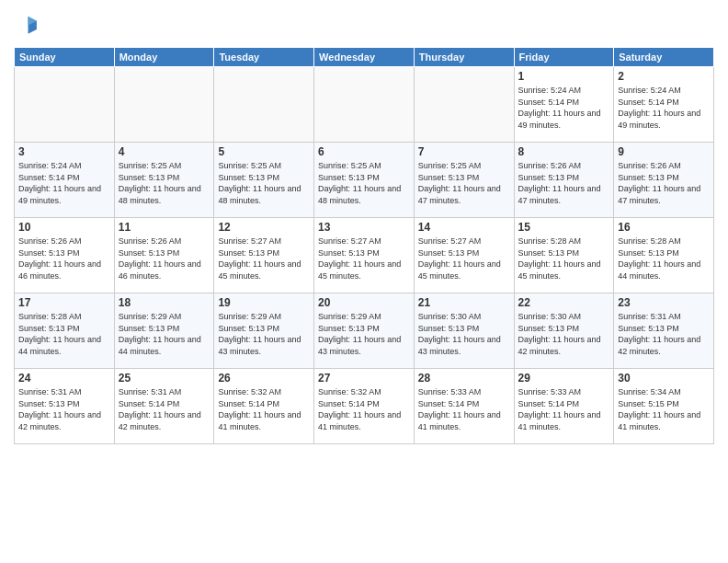  Describe the element at coordinates (64, 180) in the screenshot. I see `calendar-cell: 3Sunrise: 5:24 AMSunset: 5:14 PMDaylight…` at that location.